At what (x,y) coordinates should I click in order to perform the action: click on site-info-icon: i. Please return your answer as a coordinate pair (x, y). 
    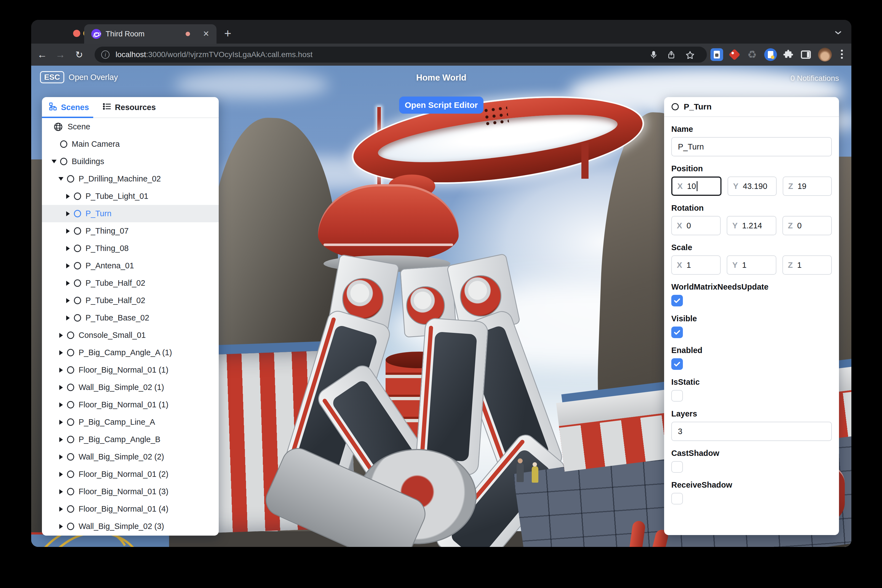
    Looking at the image, I should click on (105, 55).